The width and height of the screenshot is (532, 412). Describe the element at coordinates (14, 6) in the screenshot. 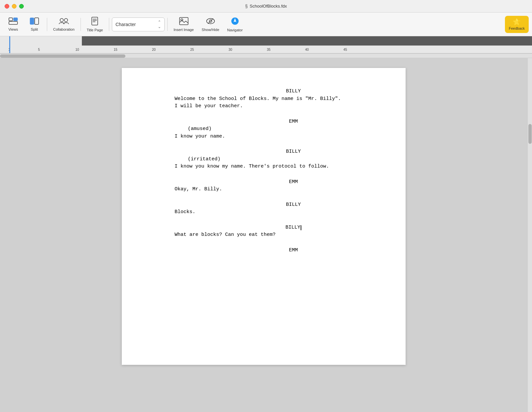

I see `minimize-button` at that location.